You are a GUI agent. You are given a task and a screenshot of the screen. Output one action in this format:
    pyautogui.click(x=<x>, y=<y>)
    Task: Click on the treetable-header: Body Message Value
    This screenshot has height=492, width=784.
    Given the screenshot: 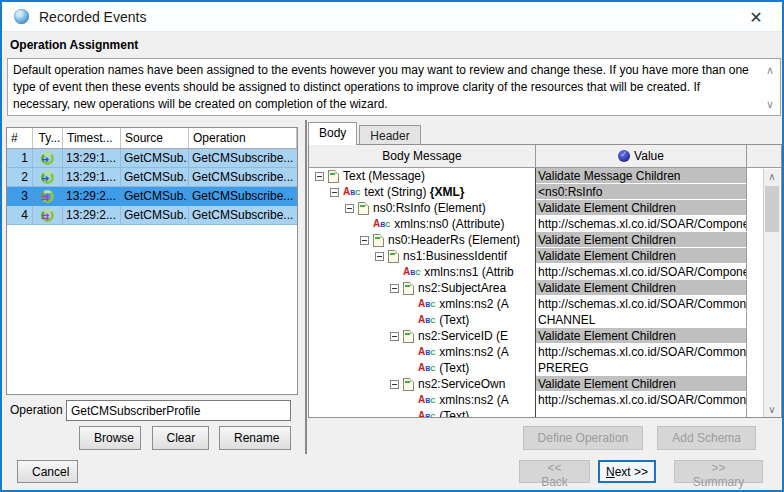 What is the action you would take?
    pyautogui.click(x=545, y=156)
    